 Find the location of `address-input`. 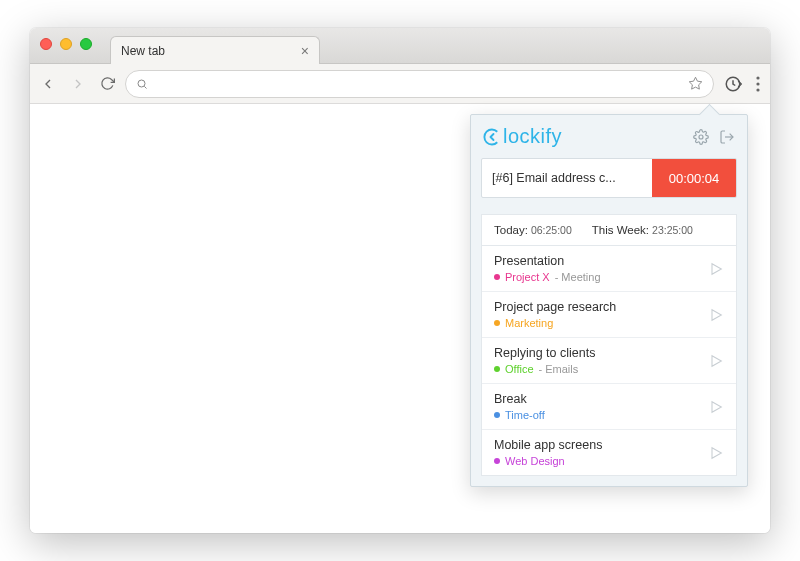

address-input is located at coordinates (418, 84).